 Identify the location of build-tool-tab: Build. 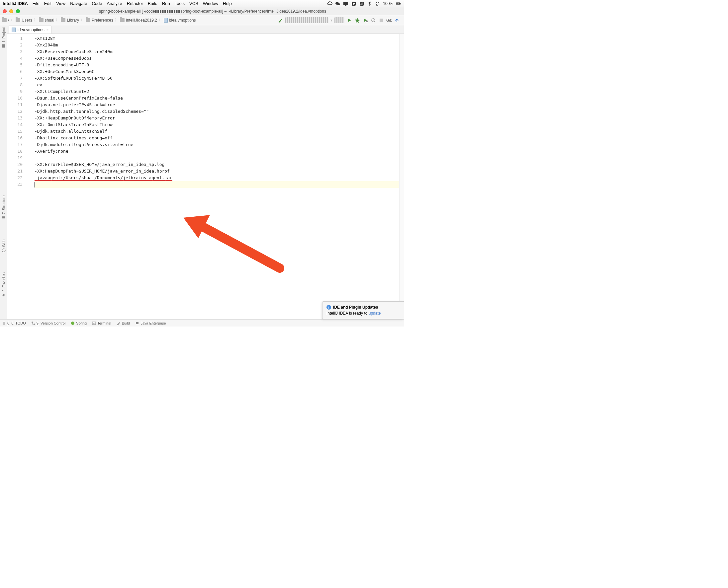
(123, 323).